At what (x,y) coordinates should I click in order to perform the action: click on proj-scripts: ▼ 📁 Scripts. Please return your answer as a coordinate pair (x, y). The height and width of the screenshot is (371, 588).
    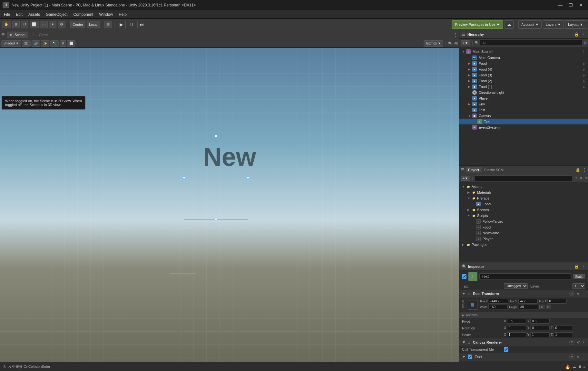
    Looking at the image, I should click on (524, 216).